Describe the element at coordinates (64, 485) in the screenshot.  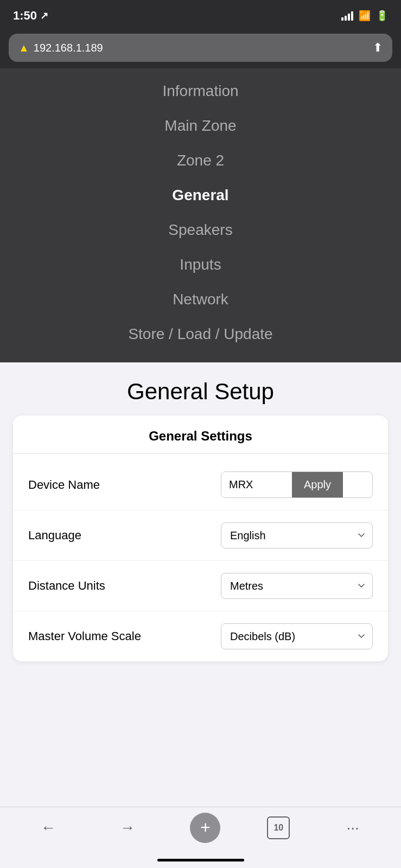
I see `device-name-label: Device Name` at that location.